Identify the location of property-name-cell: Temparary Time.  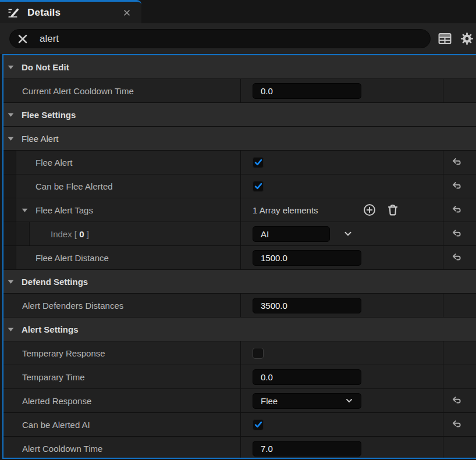
(122, 377).